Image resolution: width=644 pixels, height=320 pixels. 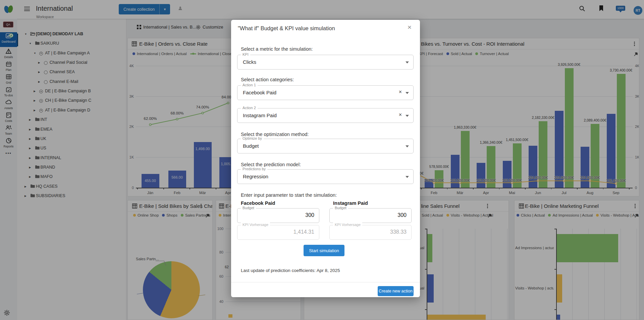 I want to click on field-value: 1,414.31, so click(x=304, y=232).